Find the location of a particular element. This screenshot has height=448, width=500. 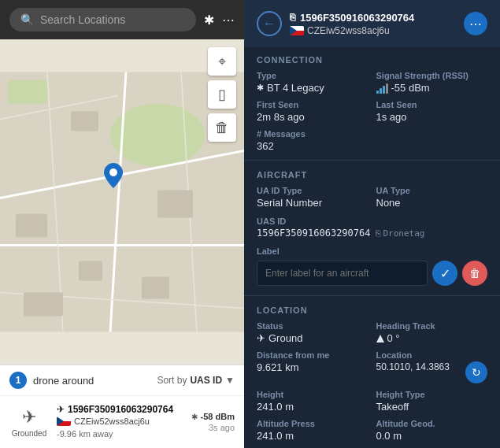

first-seen-label: First Seen is located at coordinates (313, 105).